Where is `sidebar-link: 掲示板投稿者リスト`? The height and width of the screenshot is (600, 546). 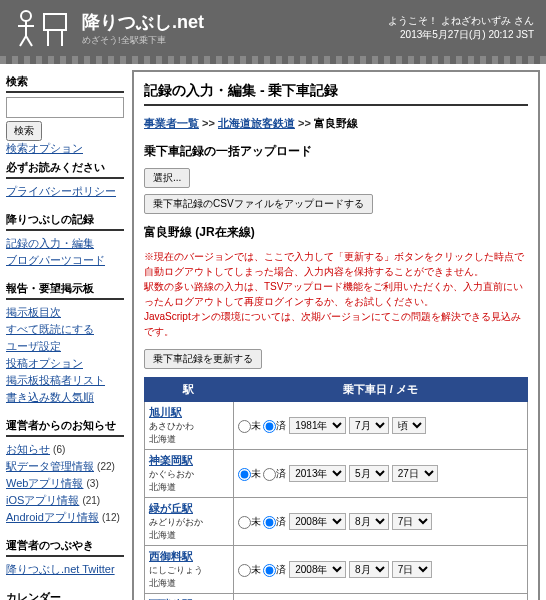
sidebar-link: 掲示板投稿者リスト is located at coordinates (56, 380).